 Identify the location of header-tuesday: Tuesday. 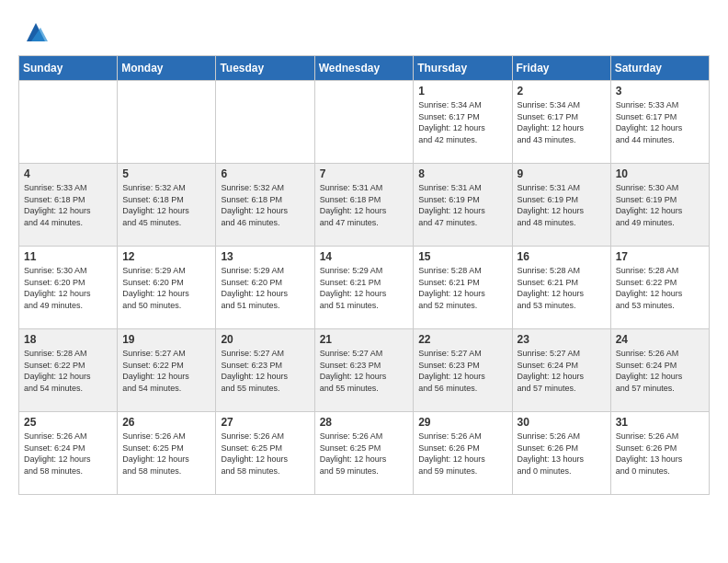
(265, 68).